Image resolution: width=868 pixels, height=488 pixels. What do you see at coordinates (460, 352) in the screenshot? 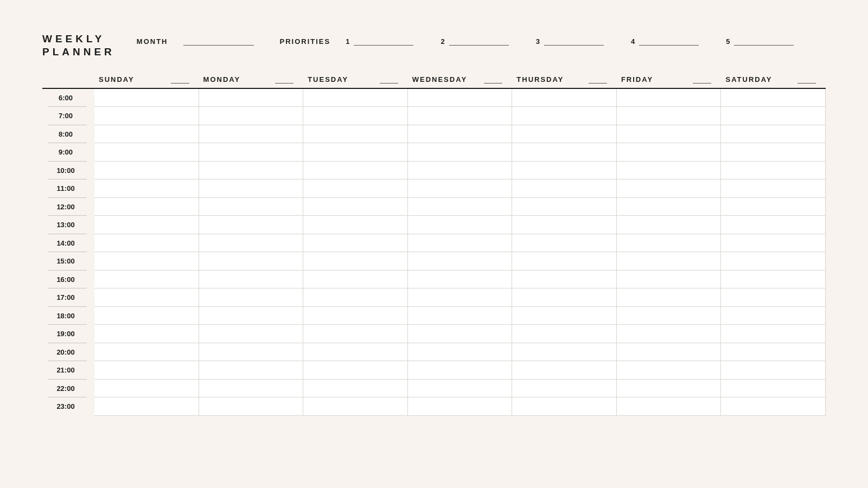
I see `slot-wednesday-2000` at bounding box center [460, 352].